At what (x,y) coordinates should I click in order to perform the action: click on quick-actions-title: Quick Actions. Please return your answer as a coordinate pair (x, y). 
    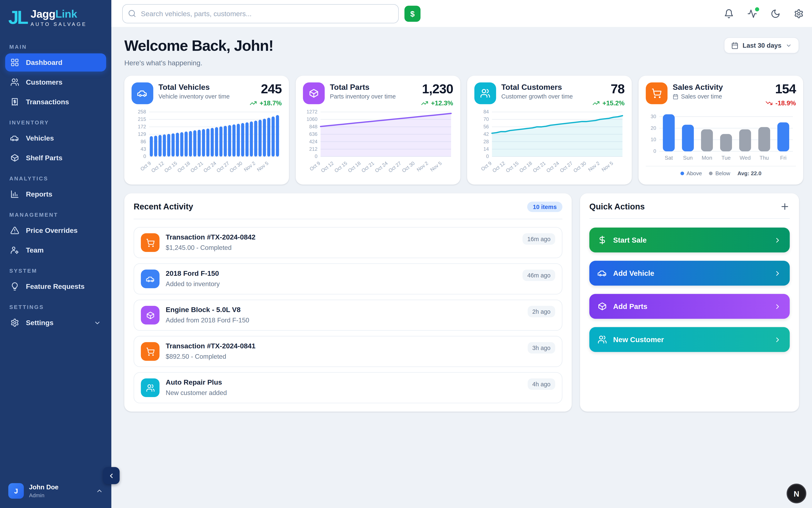
    Looking at the image, I should click on (617, 207).